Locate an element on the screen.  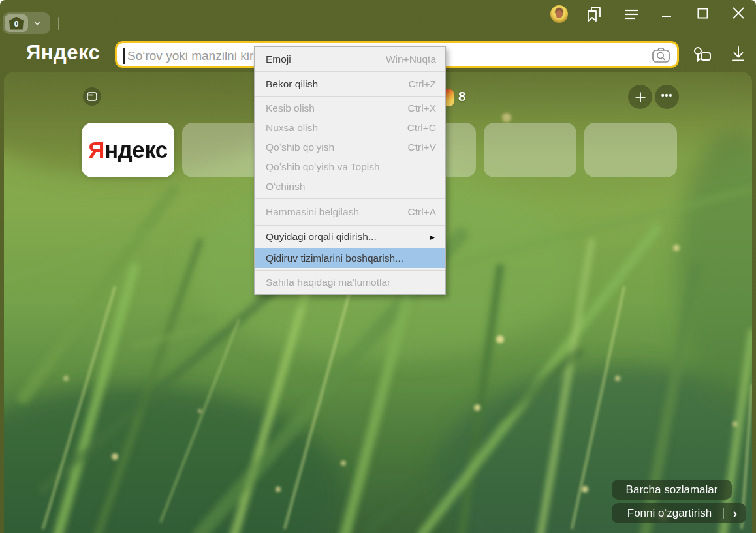
submenu-arrow-icon: ▶ is located at coordinates (432, 237).